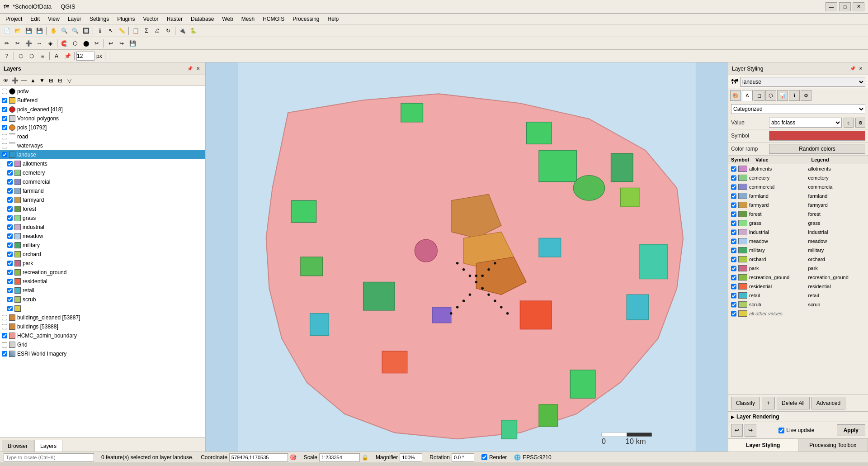 The height and width of the screenshot is (466, 868). Describe the element at coordinates (103, 91) in the screenshot. I see `layer-item-pofw: pofw` at that location.